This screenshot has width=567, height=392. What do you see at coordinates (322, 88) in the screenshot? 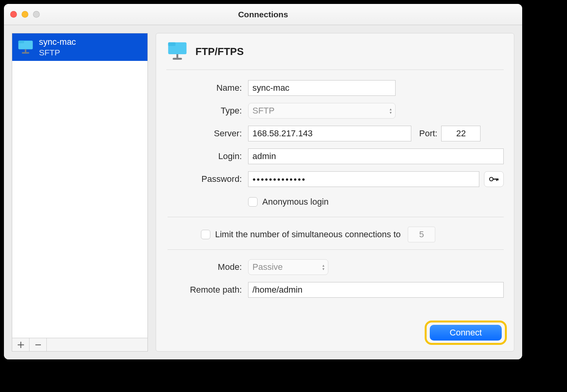
I see `name-field` at bounding box center [322, 88].